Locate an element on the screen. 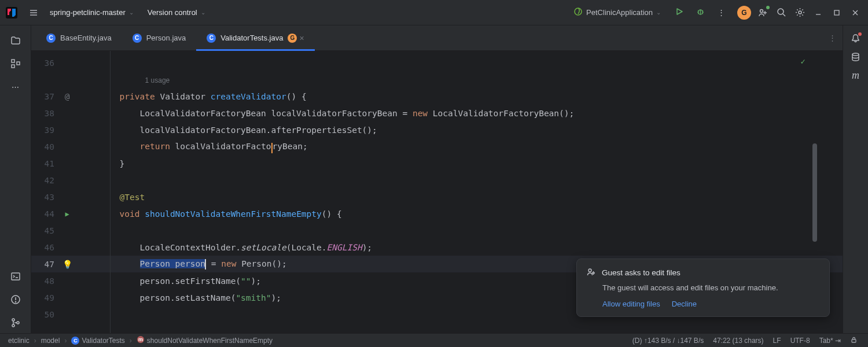 This screenshot has width=868, height=347. override-gutter-icon: @ is located at coordinates (67, 97).